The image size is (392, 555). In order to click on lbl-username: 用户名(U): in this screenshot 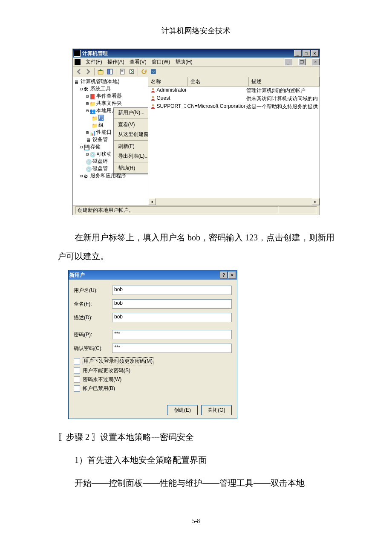, I will do `click(93, 291)`.